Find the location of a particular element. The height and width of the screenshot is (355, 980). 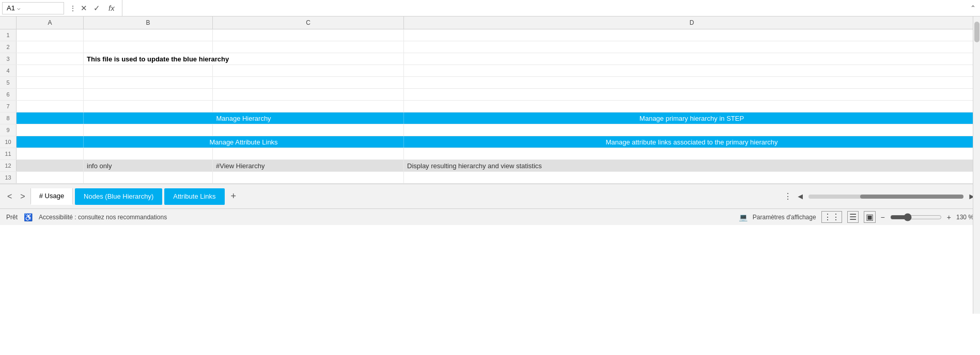

tab-nodes: Nodes (Blue Hierarchy) is located at coordinates (119, 197).